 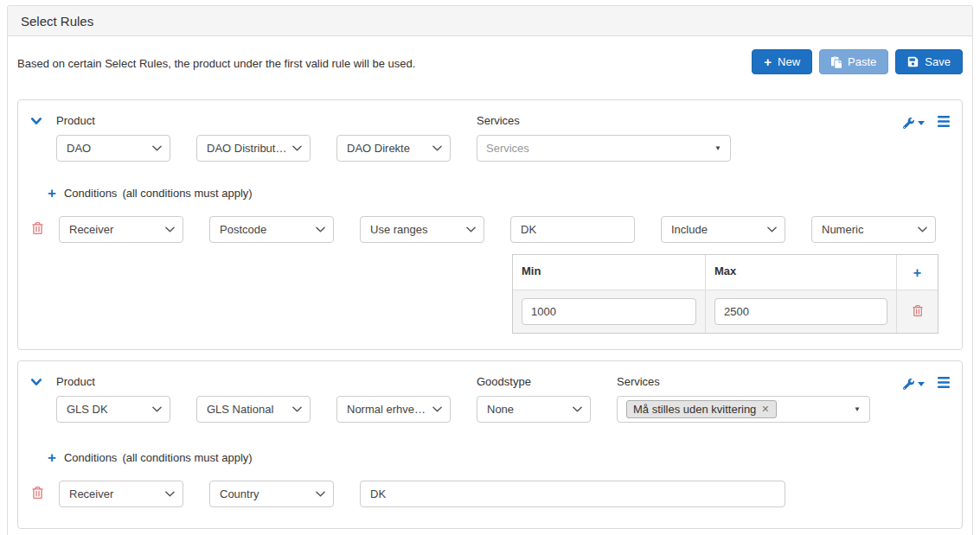 What do you see at coordinates (801, 311) in the screenshot?
I see `range-max-input` at bounding box center [801, 311].